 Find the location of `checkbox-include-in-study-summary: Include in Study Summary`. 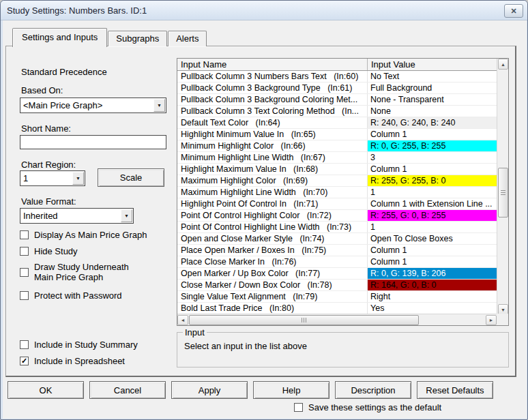

checkbox-include-in-study-summary: Include in Study Summary is located at coordinates (79, 345).